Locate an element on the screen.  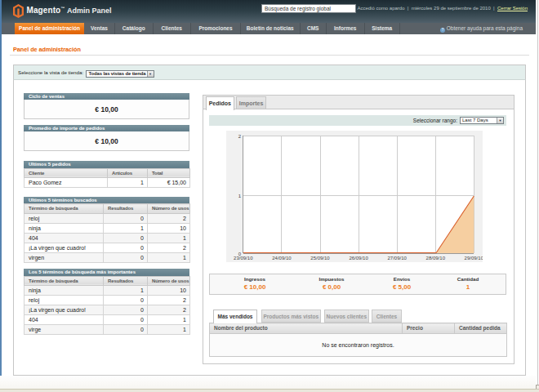
svg-text: 27/09/10 is located at coordinates (398, 258).